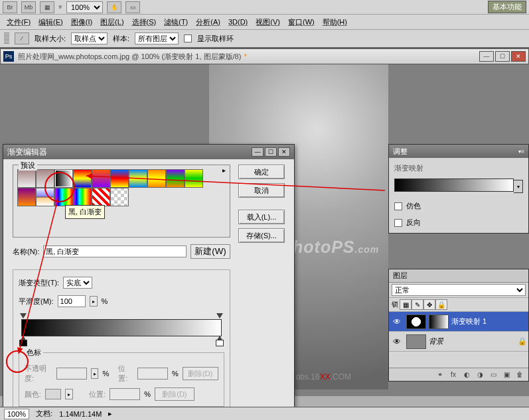 This screenshot has height=420, width=529. What do you see at coordinates (441, 305) in the screenshot?
I see `lock-all-icon: 🔒` at bounding box center [441, 305].